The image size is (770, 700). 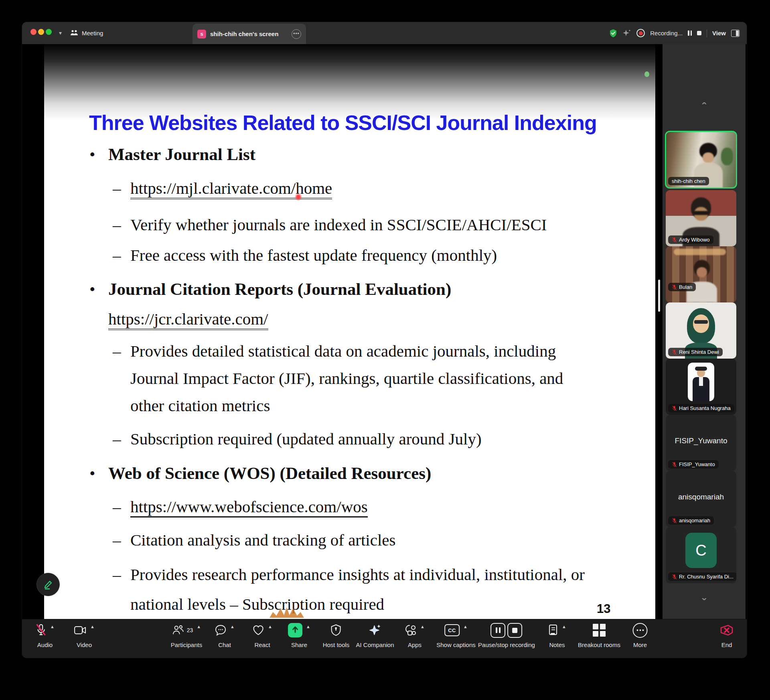 What do you see at coordinates (336, 635) in the screenshot?
I see `host-tools-button: Host tools` at bounding box center [336, 635].